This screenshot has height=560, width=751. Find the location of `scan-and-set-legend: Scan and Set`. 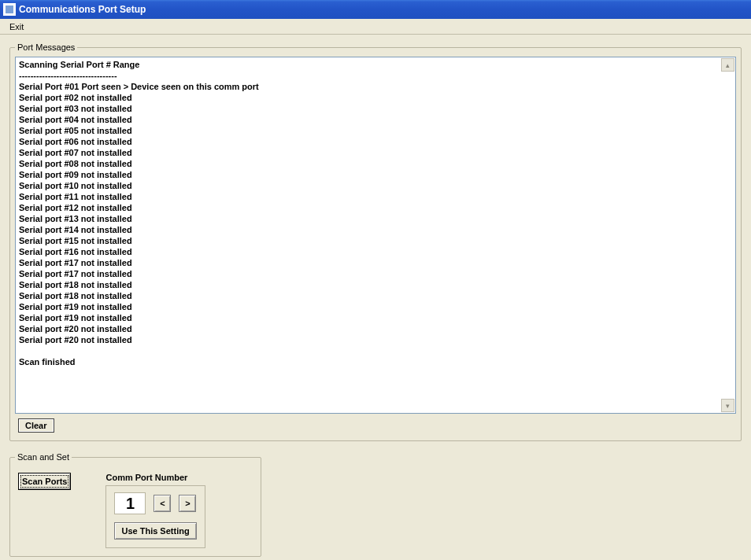

scan-and-set-legend: Scan and Set is located at coordinates (43, 457).